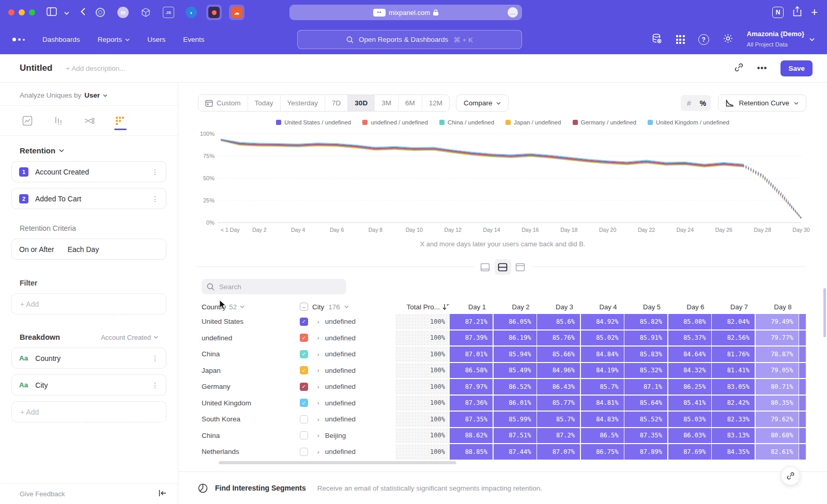  Describe the element at coordinates (214, 12) in the screenshot. I see `mixpanel-app-icon` at that location.